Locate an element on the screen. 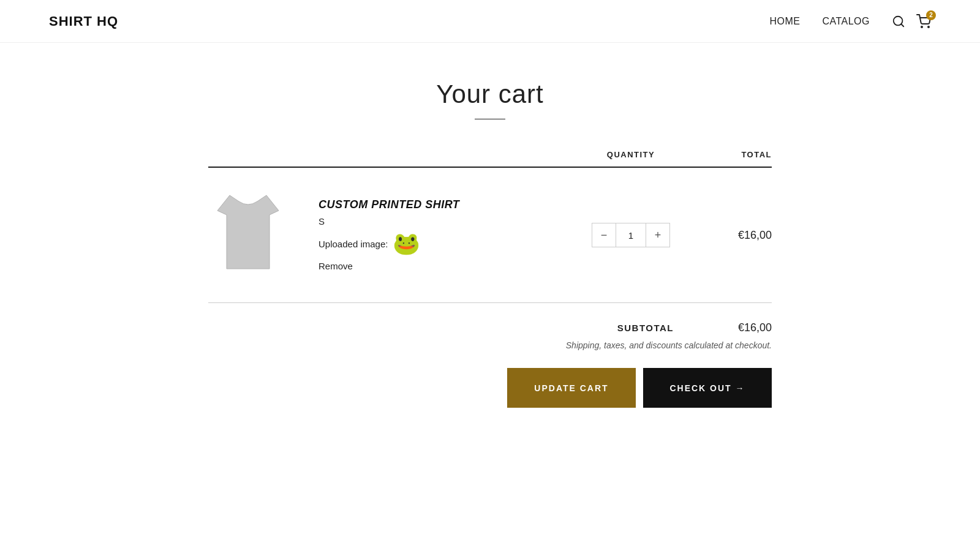 This screenshot has width=980, height=551. update-cart-button: UPDATE CART is located at coordinates (571, 388).